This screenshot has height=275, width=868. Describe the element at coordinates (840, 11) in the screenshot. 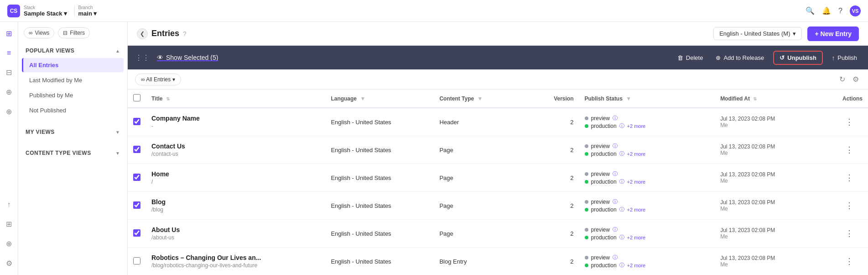

I see `help-icon: ?` at that location.